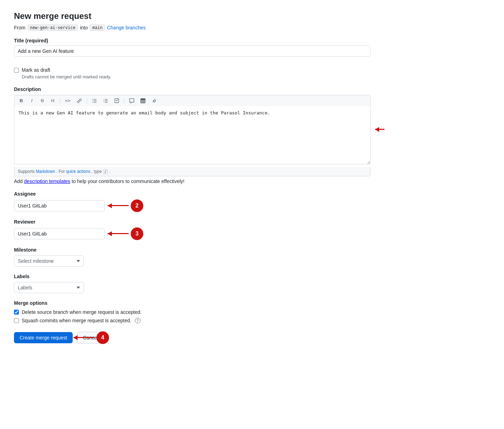  What do you see at coordinates (42, 101) in the screenshot?
I see `strikethrough-button: S` at bounding box center [42, 101].